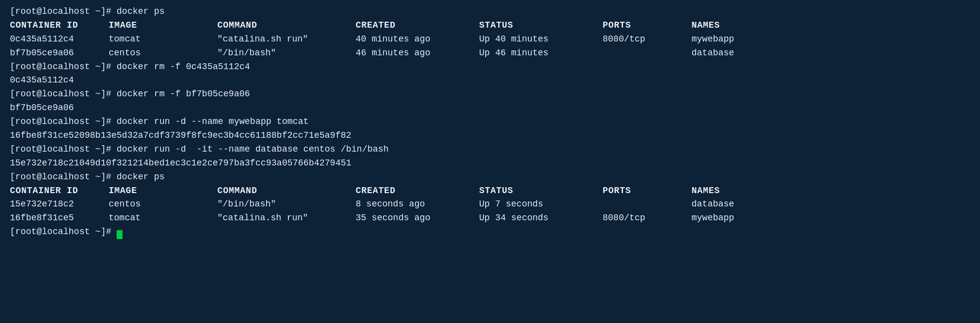 This screenshot has height=323, width=980. What do you see at coordinates (490, 232) in the screenshot?
I see `prompt-cursor-line: [root@localhost ~]#` at bounding box center [490, 232].